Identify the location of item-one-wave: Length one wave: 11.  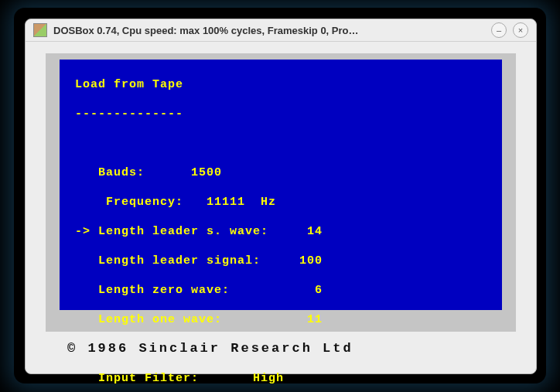
(281, 320).